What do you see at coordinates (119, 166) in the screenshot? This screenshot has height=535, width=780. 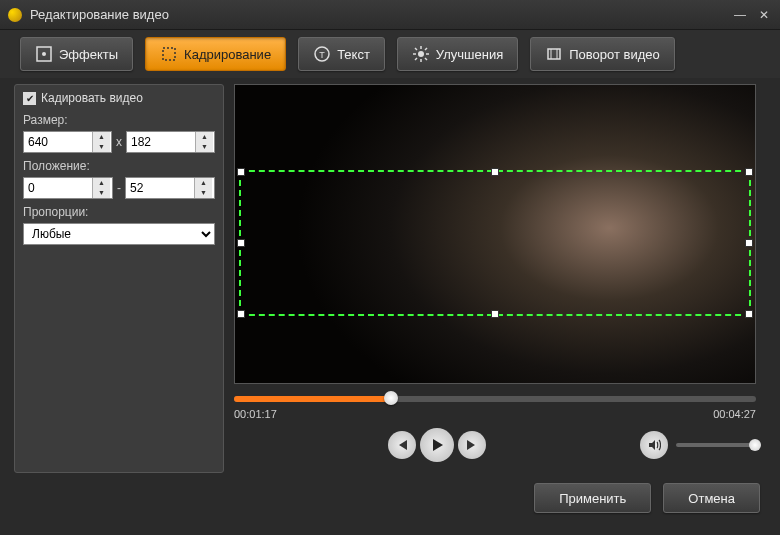 I see `position-label: Положение:` at bounding box center [119, 166].